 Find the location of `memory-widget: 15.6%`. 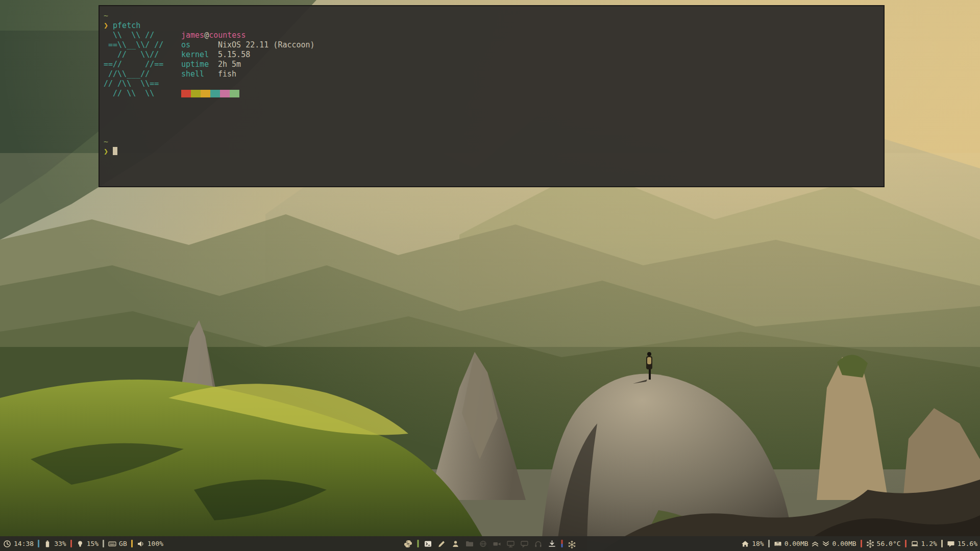

memory-widget: 15.6% is located at coordinates (962, 544).